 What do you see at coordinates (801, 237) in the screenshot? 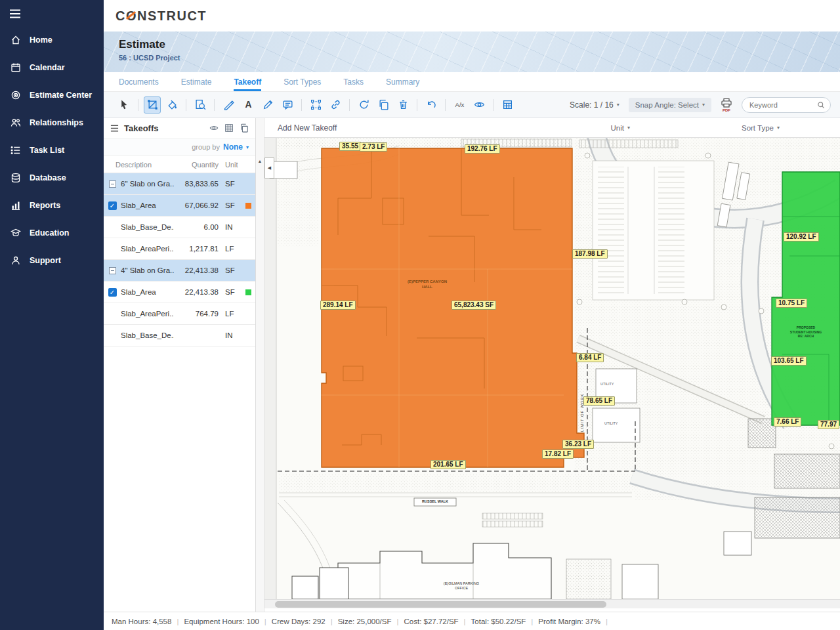
I see `measurement-label: 120.92 LF` at bounding box center [801, 237].